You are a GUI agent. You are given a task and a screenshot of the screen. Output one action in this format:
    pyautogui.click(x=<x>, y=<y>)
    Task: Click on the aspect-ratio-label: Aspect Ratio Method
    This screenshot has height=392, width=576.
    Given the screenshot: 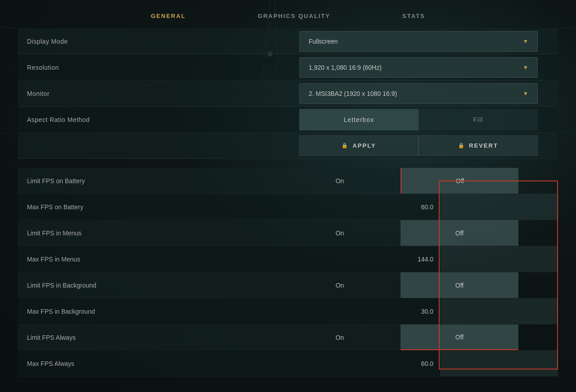 What is the action you would take?
    pyautogui.click(x=158, y=120)
    